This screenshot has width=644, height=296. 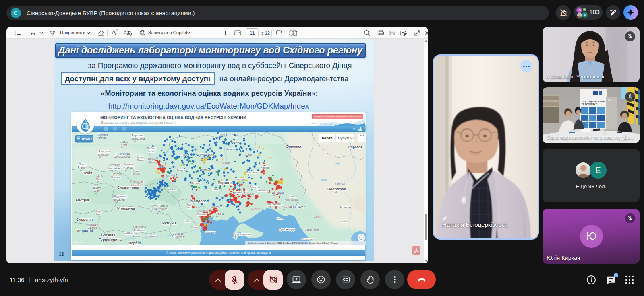 I want to click on svg-text: Чехія, so click(x=87, y=173).